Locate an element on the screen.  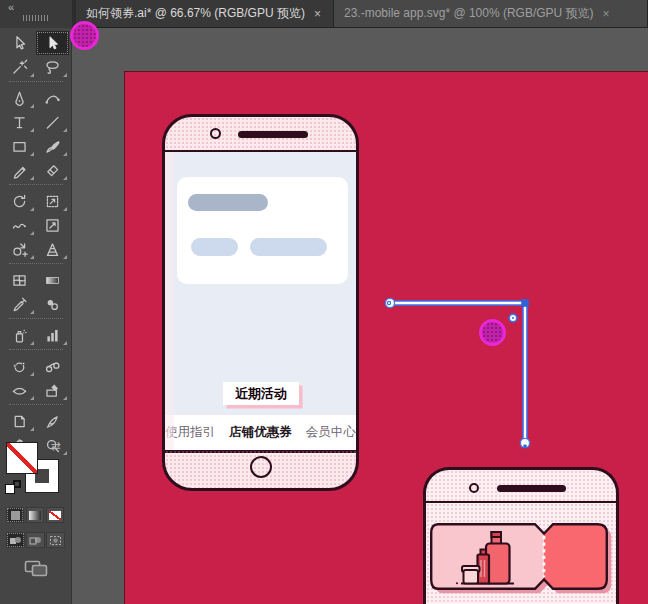
color-chip is located at coordinates (16, 516).